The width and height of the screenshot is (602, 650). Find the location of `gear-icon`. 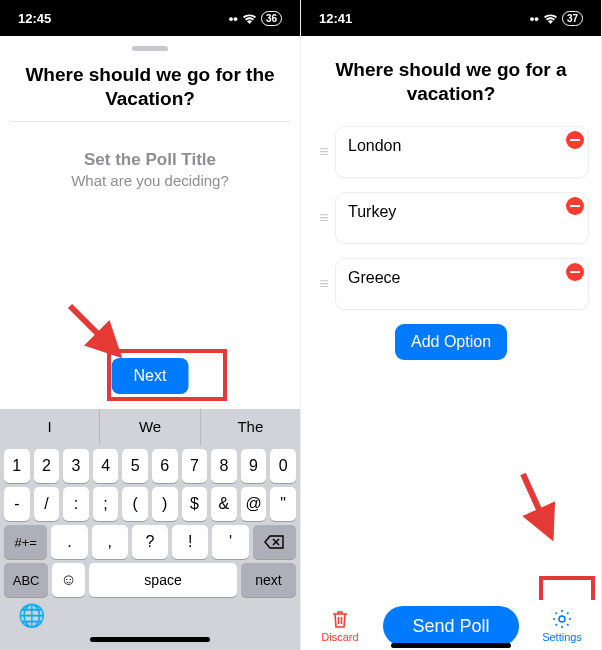

gear-icon is located at coordinates (562, 619).